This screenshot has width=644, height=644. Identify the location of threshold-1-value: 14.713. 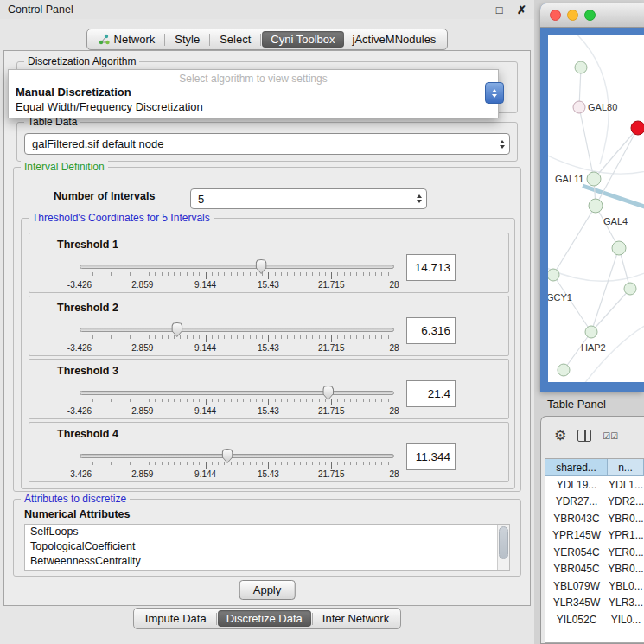
(430, 268).